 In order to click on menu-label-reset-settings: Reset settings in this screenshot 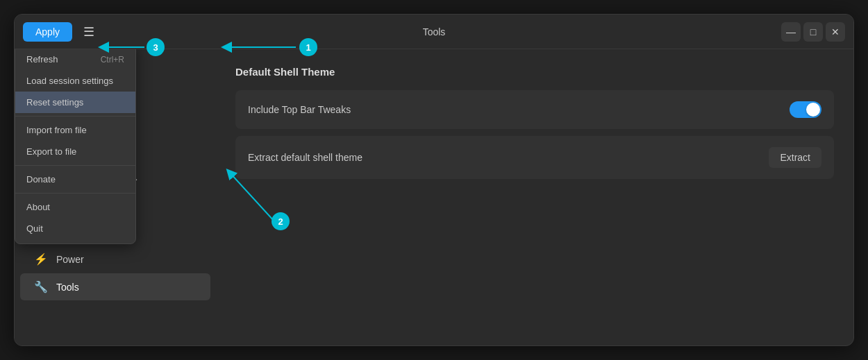, I will do `click(55, 103)`.